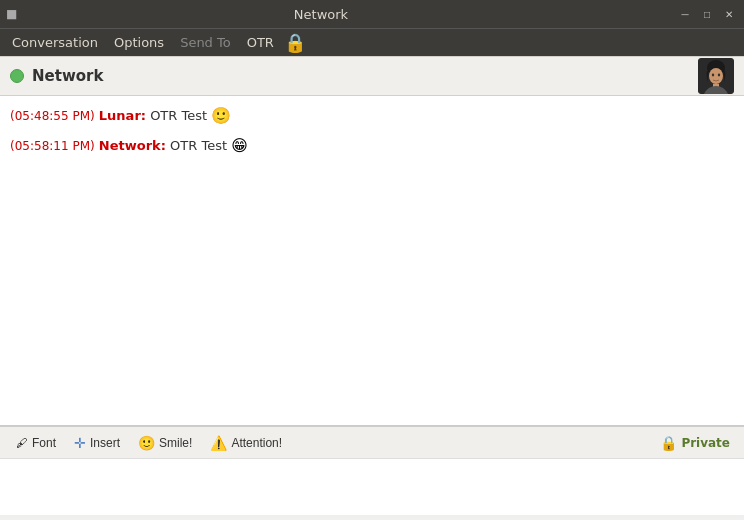 The width and height of the screenshot is (744, 520). What do you see at coordinates (80, 443) in the screenshot?
I see `insert-icon: ✛` at bounding box center [80, 443].